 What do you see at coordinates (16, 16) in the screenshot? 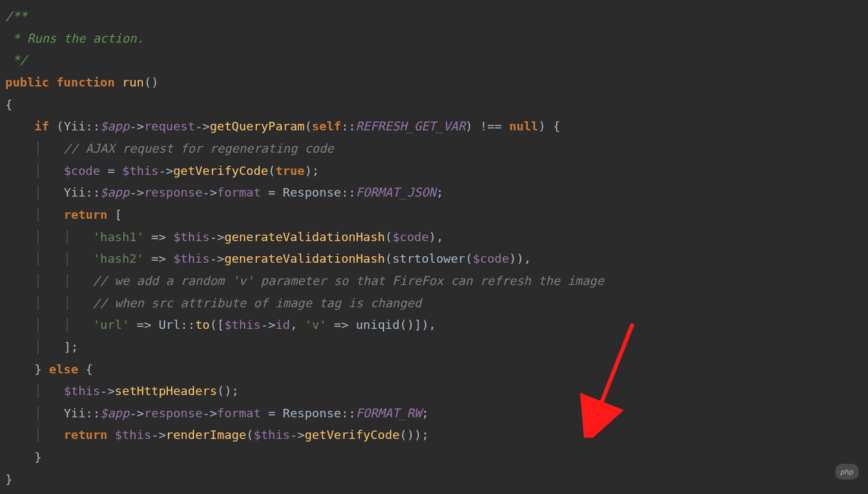
I see `doc-line: /**` at bounding box center [16, 16].